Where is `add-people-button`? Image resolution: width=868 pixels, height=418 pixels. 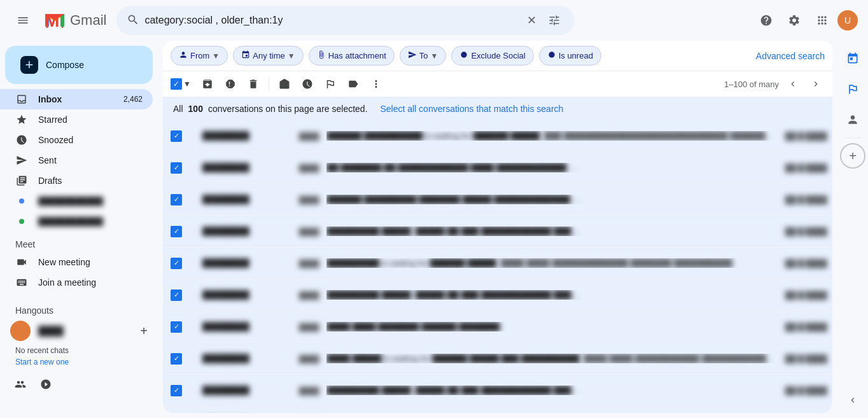
add-people-button is located at coordinates (20, 384).